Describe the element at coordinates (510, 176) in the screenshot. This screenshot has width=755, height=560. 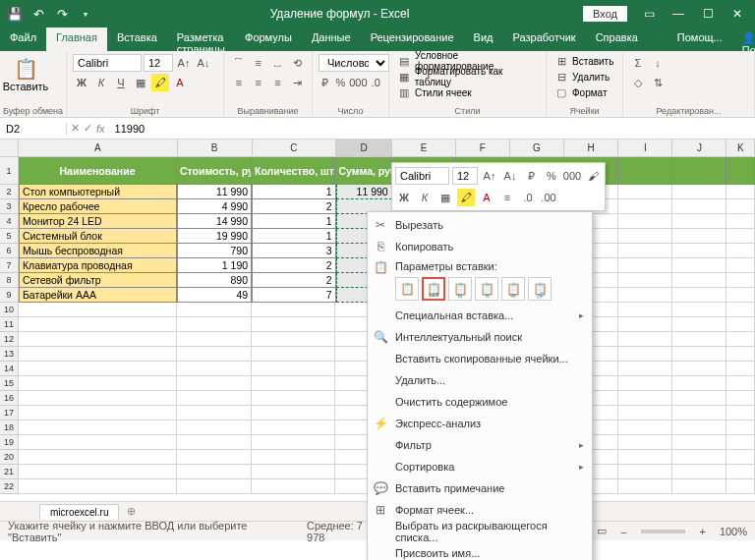
I see `mini-shrink-icon: A↓` at that location.